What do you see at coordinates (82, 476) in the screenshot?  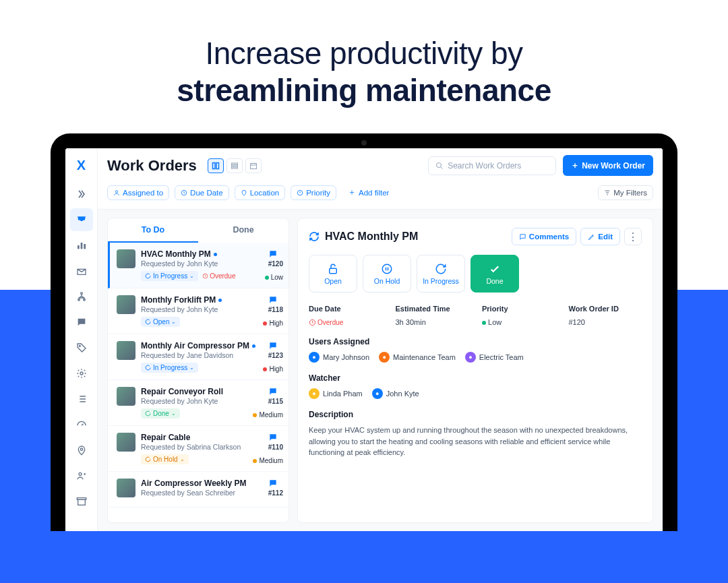 I see `sidebar-people` at bounding box center [82, 476].